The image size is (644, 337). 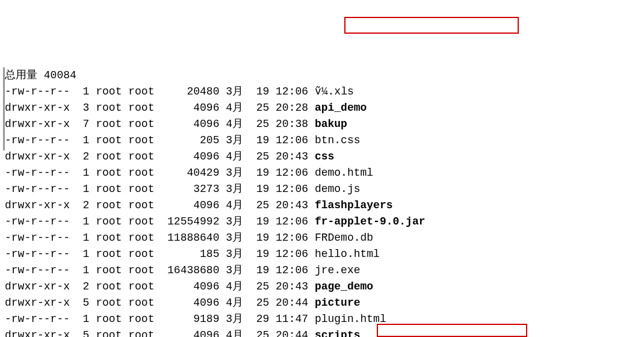 I want to click on file-name: plugin.html, so click(x=350, y=319).